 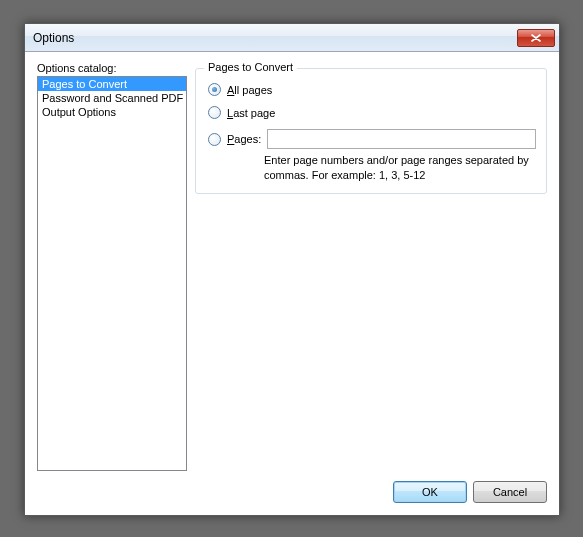 What do you see at coordinates (400, 168) in the screenshot?
I see `pages-hint: Enter page numbers and/or page ranges se…` at bounding box center [400, 168].